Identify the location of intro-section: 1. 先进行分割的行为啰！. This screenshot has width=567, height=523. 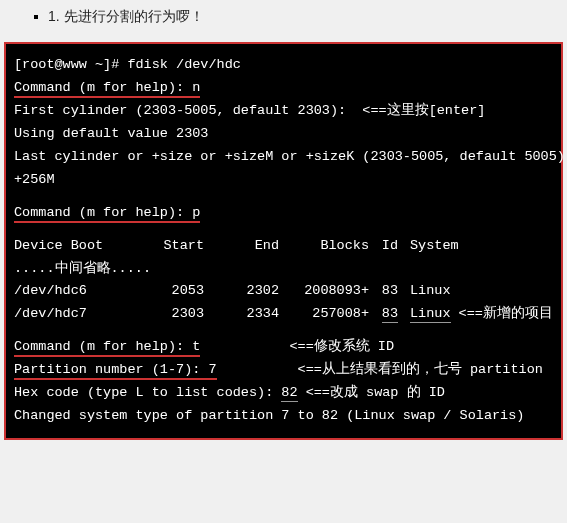
(284, 17).